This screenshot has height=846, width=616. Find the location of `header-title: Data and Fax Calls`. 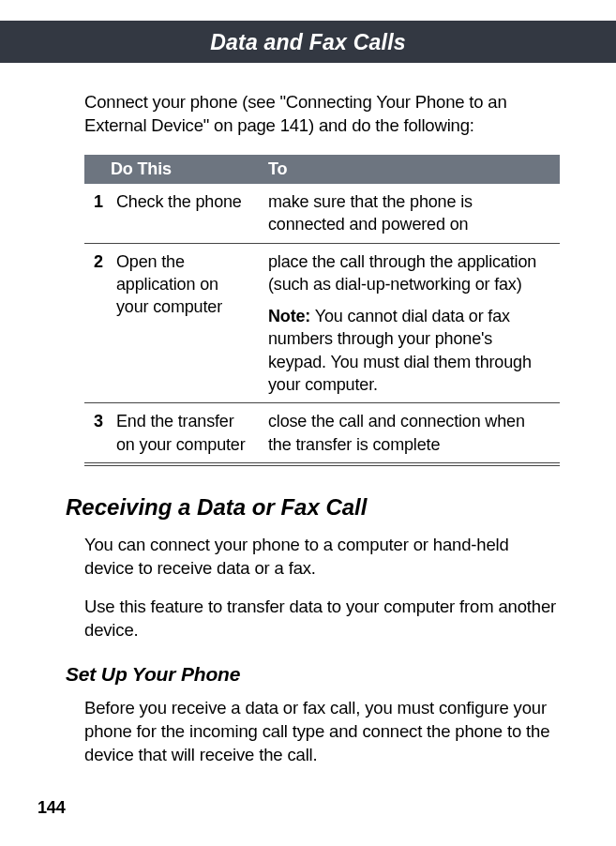

header-title: Data and Fax Calls is located at coordinates (308, 42).